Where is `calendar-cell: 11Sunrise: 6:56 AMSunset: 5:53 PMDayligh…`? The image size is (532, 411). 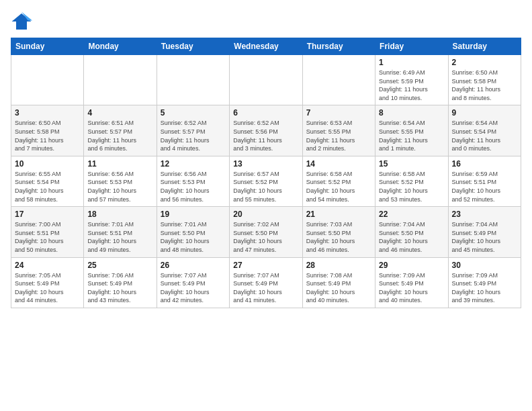
calendar-cell: 11Sunrise: 6:56 AMSunset: 5:53 PMDayligh… is located at coordinates (120, 181).